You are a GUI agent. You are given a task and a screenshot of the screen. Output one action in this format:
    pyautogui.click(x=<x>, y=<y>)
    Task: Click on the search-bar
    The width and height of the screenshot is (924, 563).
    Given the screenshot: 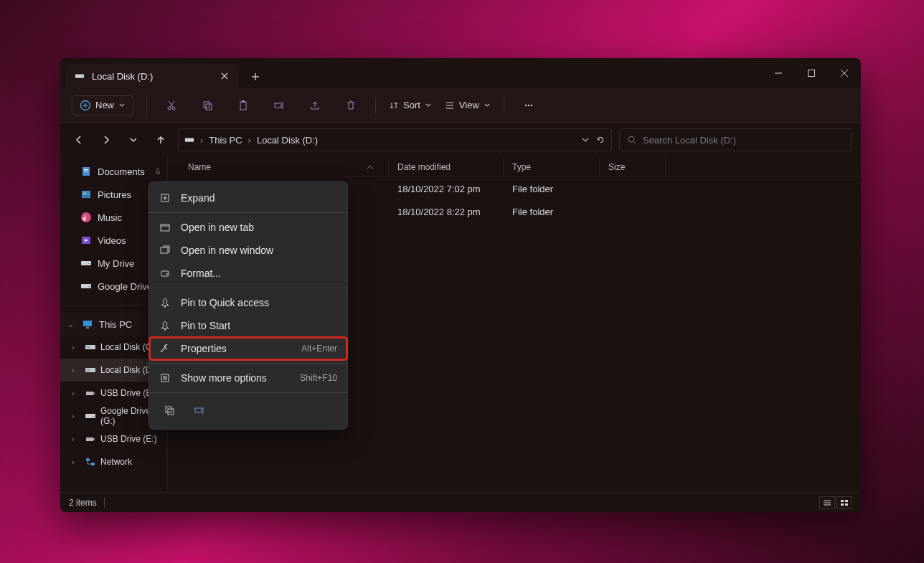 What is the action you would take?
    pyautogui.click(x=736, y=140)
    